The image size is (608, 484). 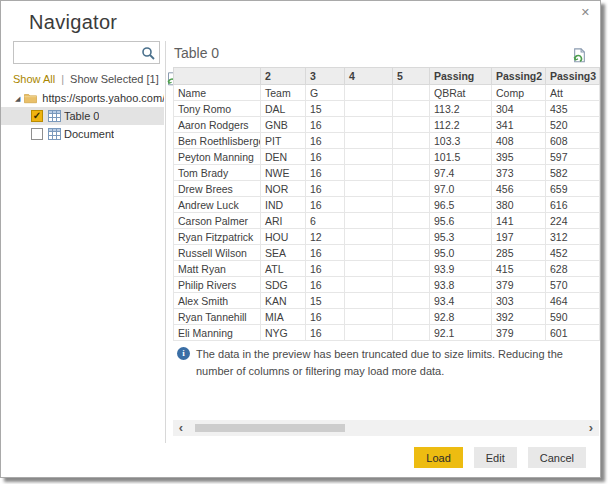 I want to click on cell: 464, so click(x=573, y=301).